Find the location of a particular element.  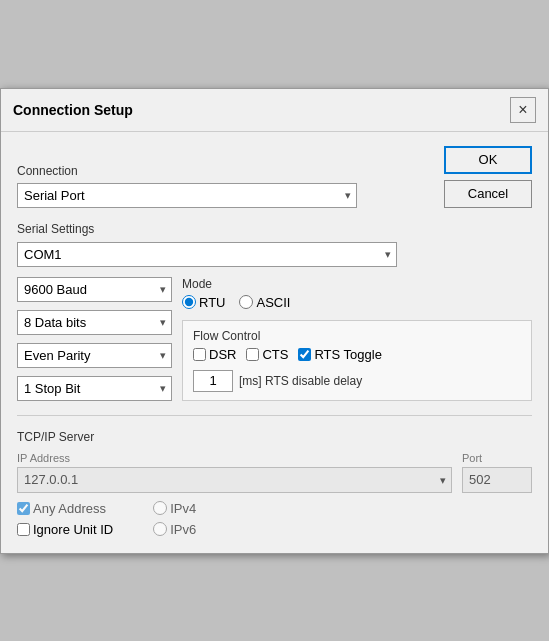

ignore-unit-id-label: Ignore Unit ID is located at coordinates (73, 530).